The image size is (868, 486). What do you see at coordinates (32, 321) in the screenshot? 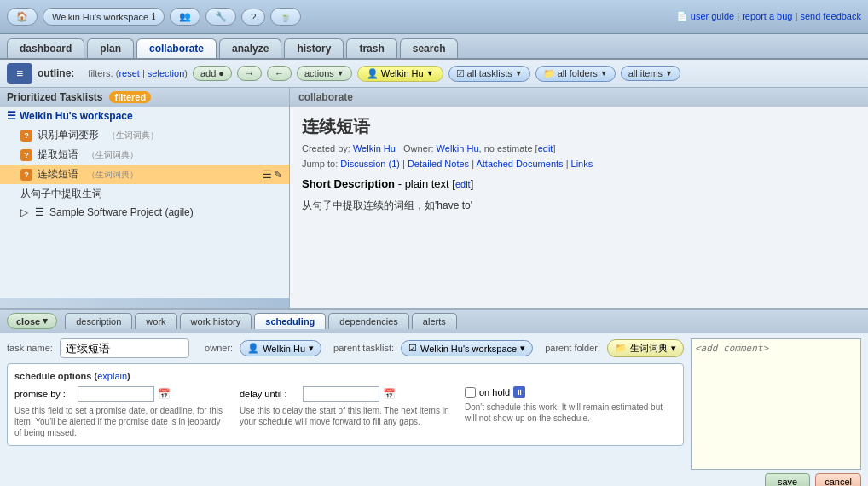
I see `close-button: close ▾` at bounding box center [32, 321].